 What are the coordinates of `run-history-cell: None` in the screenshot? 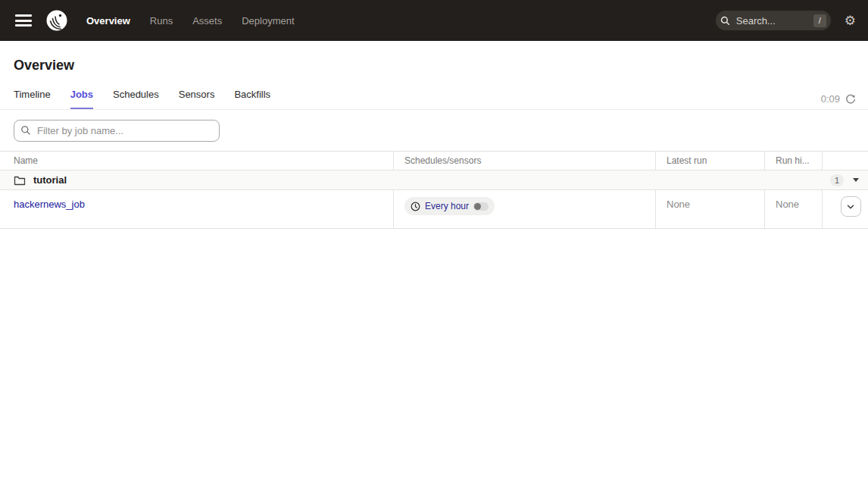 It's located at (794, 209).